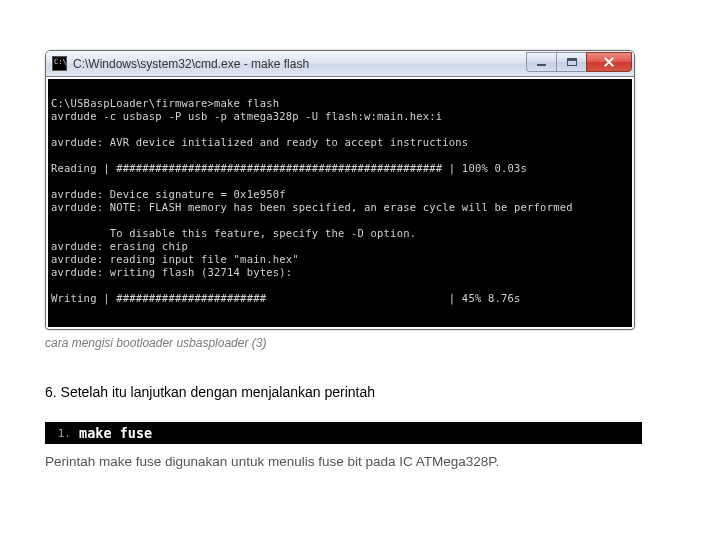  Describe the element at coordinates (609, 62) in the screenshot. I see `close-button` at that location.